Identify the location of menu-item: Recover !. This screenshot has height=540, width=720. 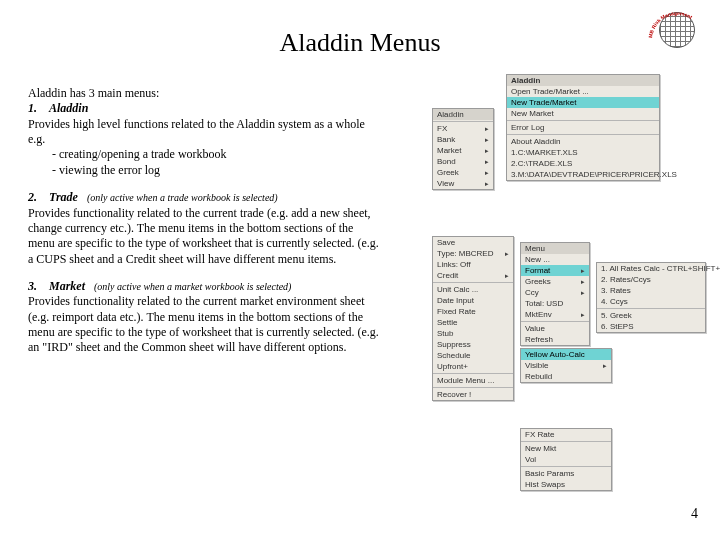
(473, 394).